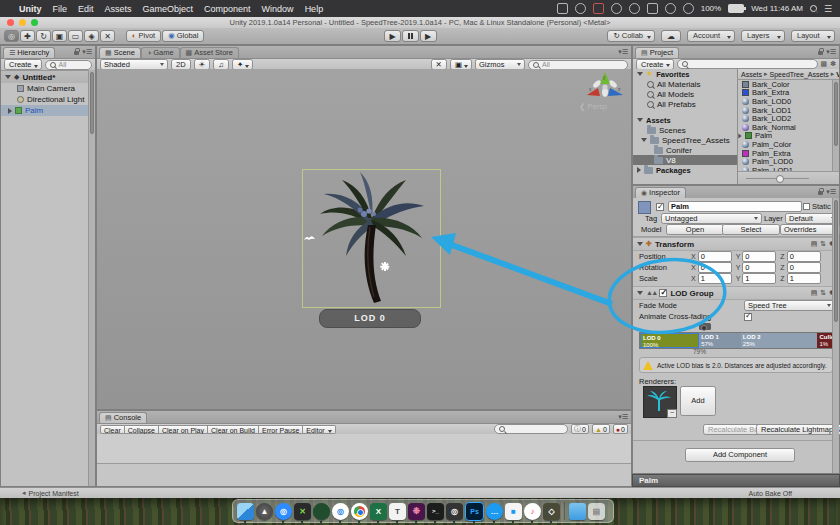 This screenshot has width=840, height=525. I want to click on music-icon: ♪, so click(532, 512).